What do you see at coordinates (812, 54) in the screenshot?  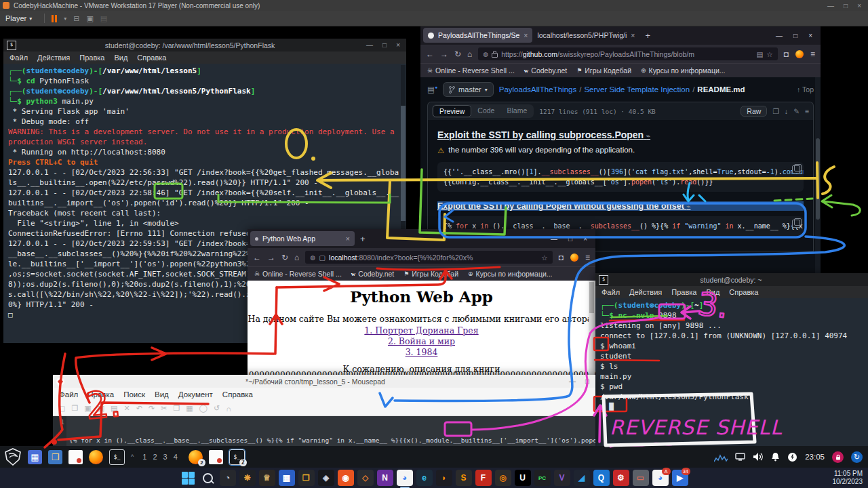 I see `app-menu-icon: ≡` at bounding box center [812, 54].